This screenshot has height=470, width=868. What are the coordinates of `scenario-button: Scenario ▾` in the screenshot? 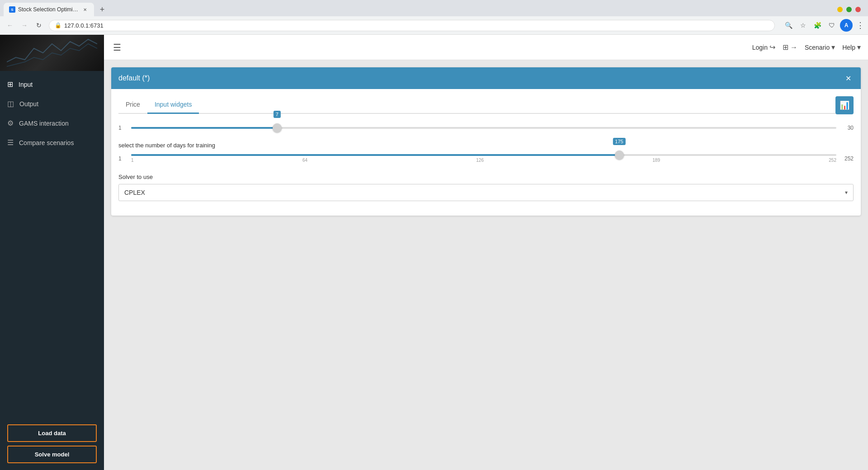 It's located at (820, 47).